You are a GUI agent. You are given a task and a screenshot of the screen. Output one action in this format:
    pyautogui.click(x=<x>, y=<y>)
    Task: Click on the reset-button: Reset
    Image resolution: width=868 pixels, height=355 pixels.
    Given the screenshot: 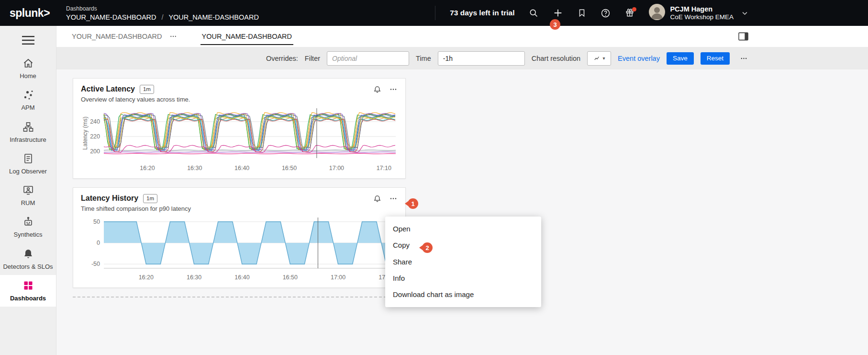 What is the action you would take?
    pyautogui.click(x=715, y=58)
    